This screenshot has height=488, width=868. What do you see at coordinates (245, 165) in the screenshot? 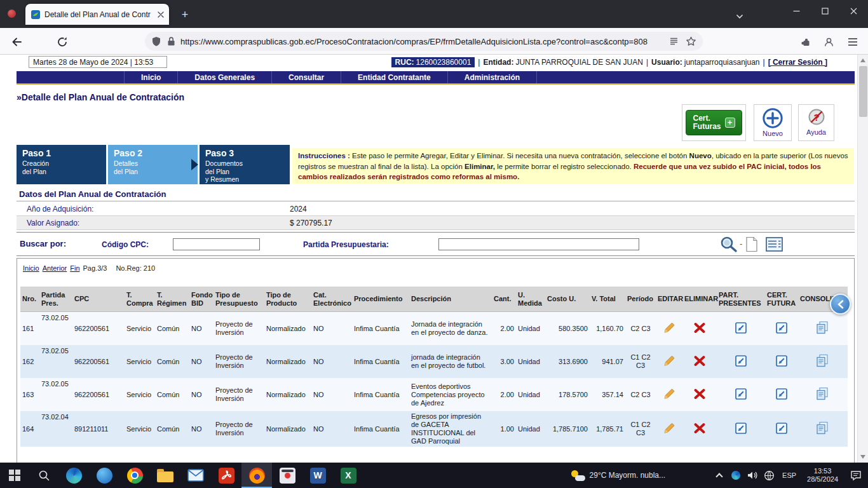
I see `step-paso-3: Paso 3 Documentos del Plan y Resumen` at bounding box center [245, 165].